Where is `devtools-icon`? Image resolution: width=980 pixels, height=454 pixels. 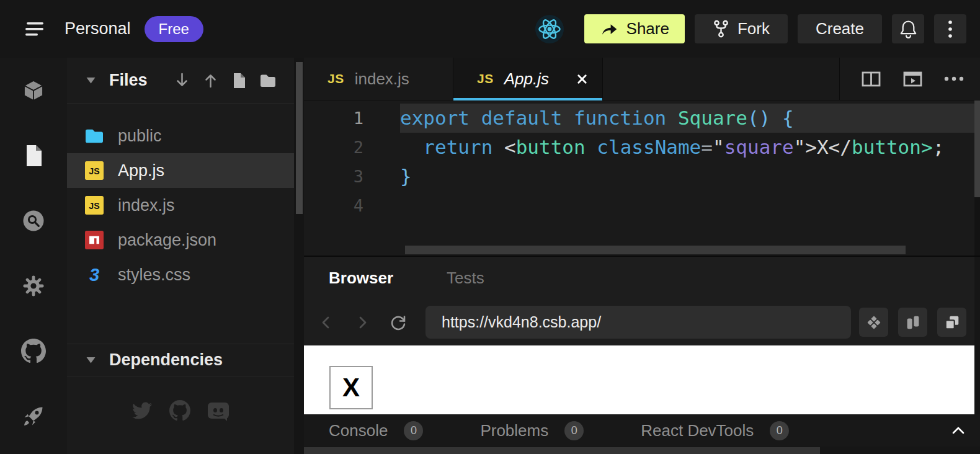
devtools-icon is located at coordinates (873, 323).